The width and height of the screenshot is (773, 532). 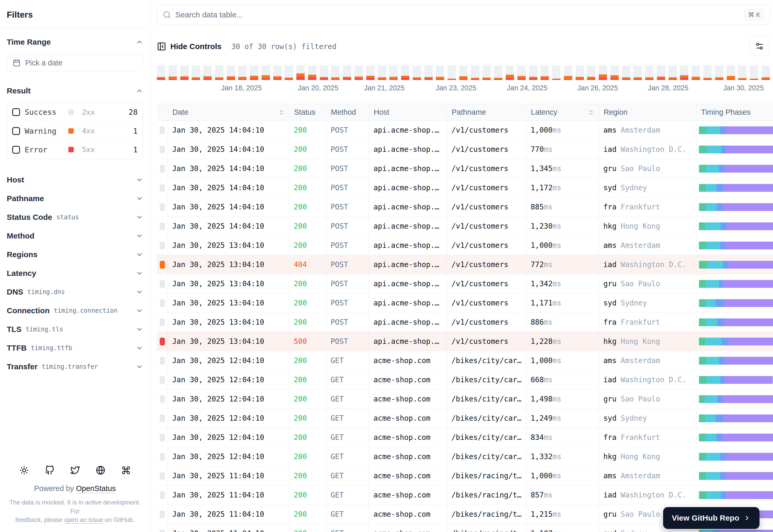 What do you see at coordinates (75, 255) in the screenshot?
I see `sidebar-item-regions: Regions` at bounding box center [75, 255].